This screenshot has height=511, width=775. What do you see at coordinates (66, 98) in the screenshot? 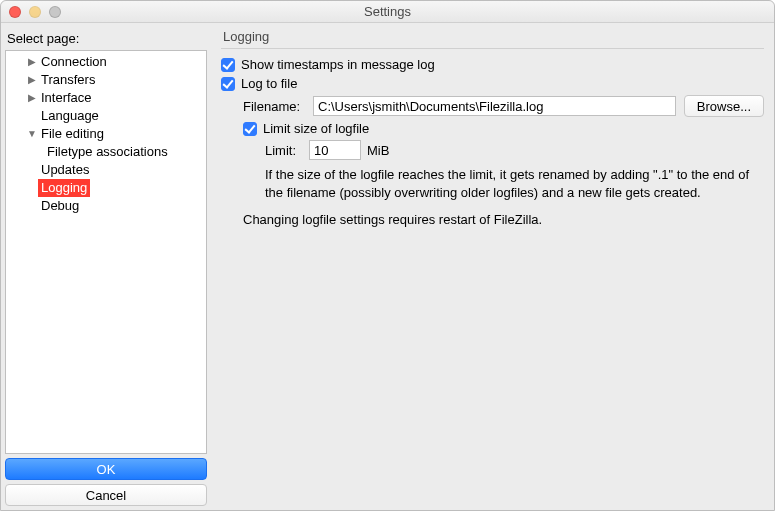
I see `tree-item-label: Interface` at bounding box center [66, 98].